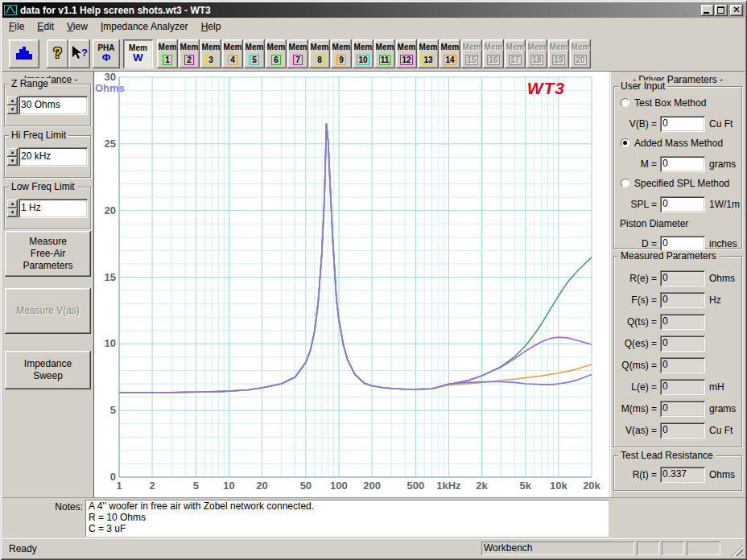 This screenshot has height=560, width=747. What do you see at coordinates (678, 366) in the screenshot?
I see `row-q-ms: Q(ms) =0` at bounding box center [678, 366].